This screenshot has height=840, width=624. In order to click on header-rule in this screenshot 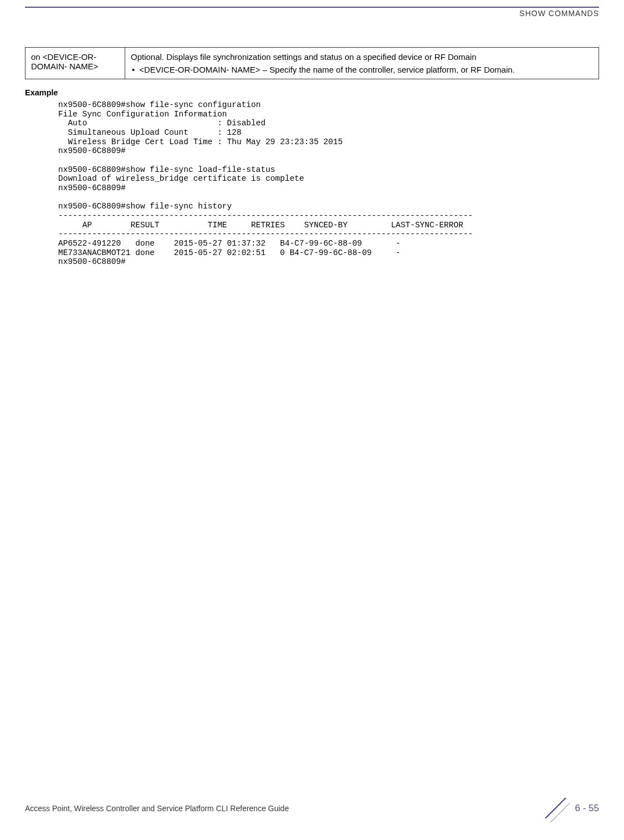, I will do `click(312, 7)`.